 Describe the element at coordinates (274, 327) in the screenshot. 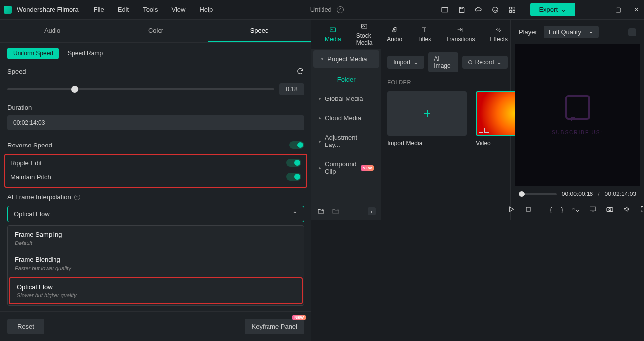

I see `keyframe-panel-button: Keyframe Panel NEW` at that location.